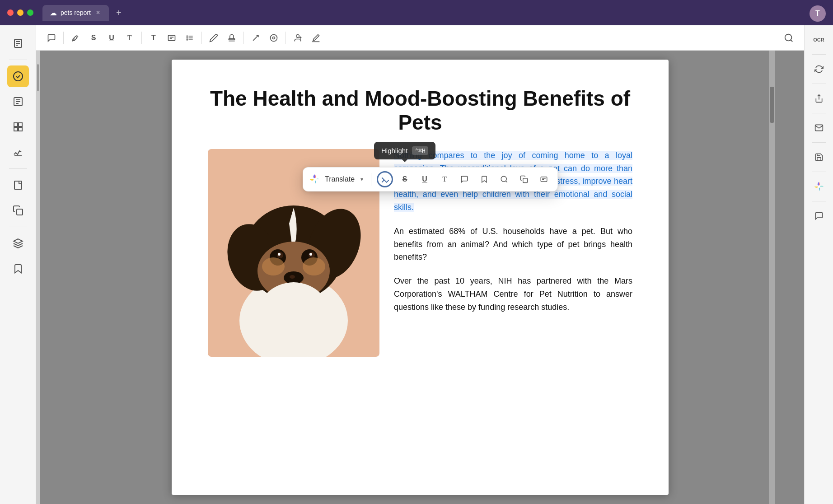  Describe the element at coordinates (154, 38) in the screenshot. I see `text-insert-button: T` at that location.